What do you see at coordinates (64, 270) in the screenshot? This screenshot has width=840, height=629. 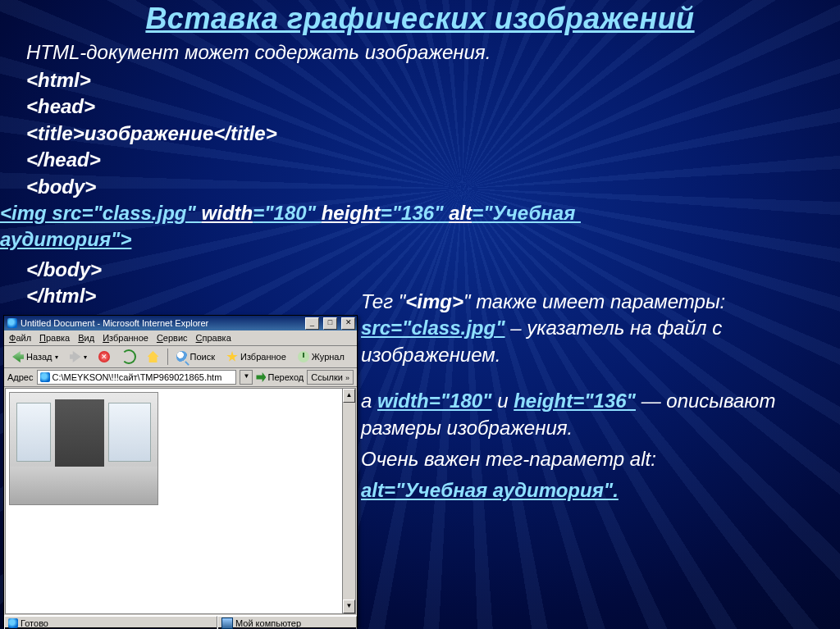 I see `code-line: </body>` at bounding box center [64, 270].